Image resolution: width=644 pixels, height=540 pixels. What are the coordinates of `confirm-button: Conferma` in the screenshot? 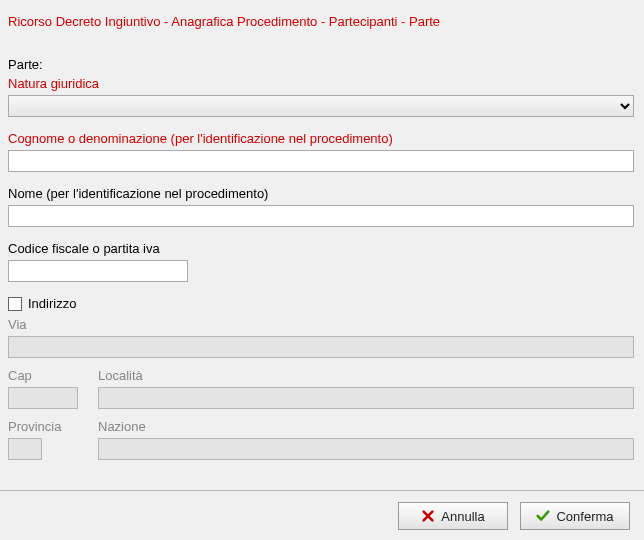 It's located at (575, 516).